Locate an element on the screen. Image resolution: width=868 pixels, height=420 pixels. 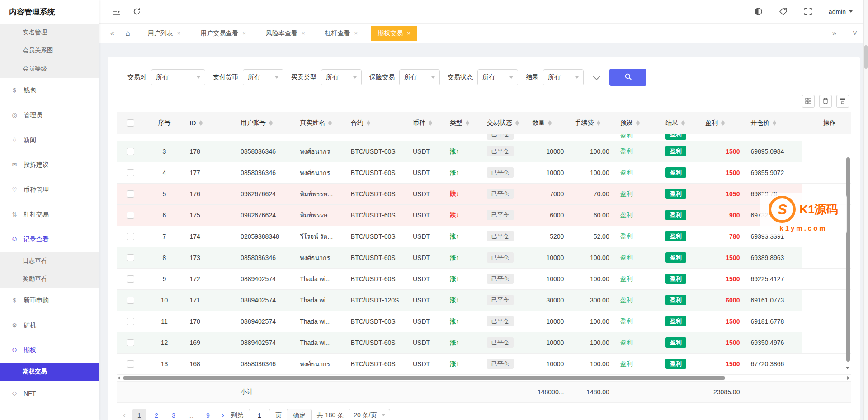
vertical-scrollbar-thumb is located at coordinates (848, 260).